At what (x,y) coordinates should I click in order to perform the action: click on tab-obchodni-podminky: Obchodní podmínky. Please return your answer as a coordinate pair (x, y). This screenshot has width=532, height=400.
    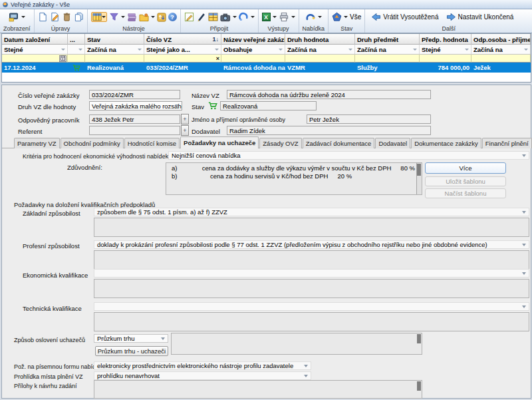
    Looking at the image, I should click on (92, 143).